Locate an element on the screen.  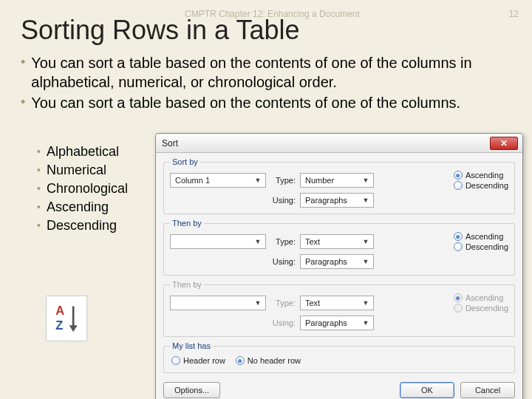
svg-text: Z is located at coordinates (59, 325).